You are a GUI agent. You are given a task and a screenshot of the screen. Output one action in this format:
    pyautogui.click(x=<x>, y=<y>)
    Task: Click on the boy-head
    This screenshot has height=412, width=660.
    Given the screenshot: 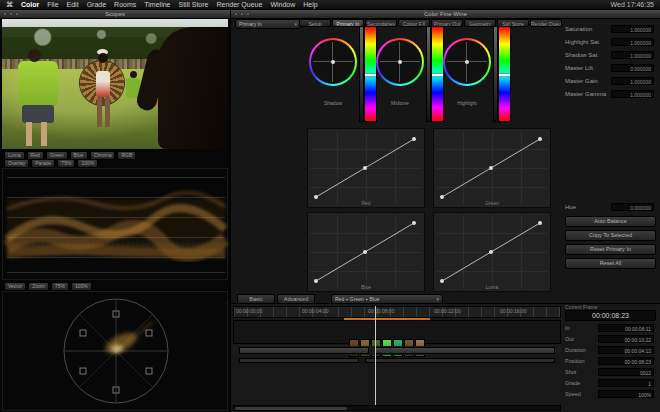 What is the action you would take?
    pyautogui.click(x=34, y=56)
    